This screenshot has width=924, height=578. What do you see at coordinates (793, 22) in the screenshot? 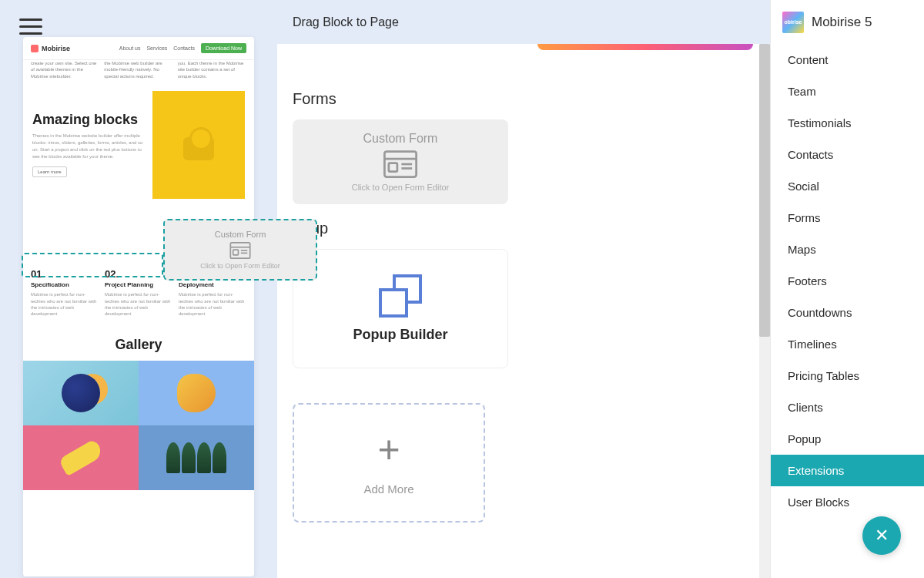
I see `brand-logo: obirise` at bounding box center [793, 22].